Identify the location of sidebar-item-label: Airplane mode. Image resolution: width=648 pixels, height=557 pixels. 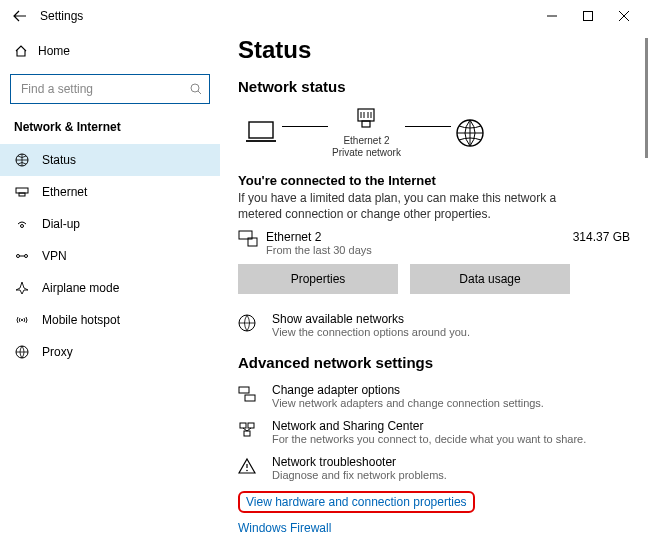
(80, 288).